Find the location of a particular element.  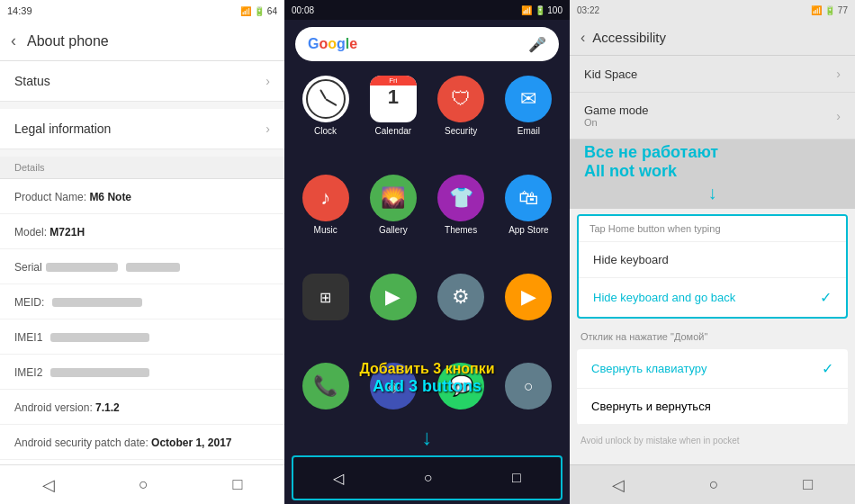

mic-icon: 🎤 is located at coordinates (537, 45).